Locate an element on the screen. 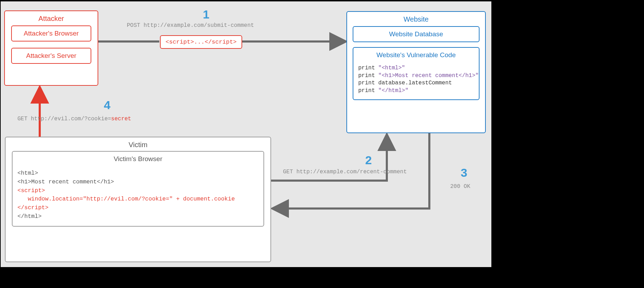  victim-browser-box: Victim's Browser <html> <h1>Most recent … is located at coordinates (138, 189).